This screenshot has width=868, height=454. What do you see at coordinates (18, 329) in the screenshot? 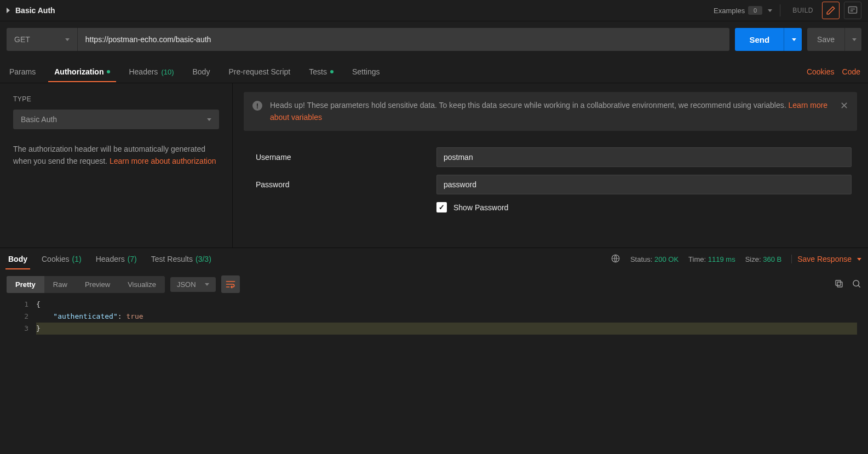
I see `line-number: 3` at bounding box center [18, 329].